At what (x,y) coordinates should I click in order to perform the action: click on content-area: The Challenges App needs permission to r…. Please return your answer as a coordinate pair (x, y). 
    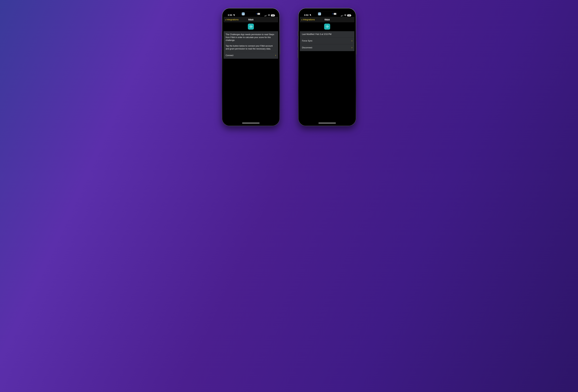
    Looking at the image, I should click on (251, 73).